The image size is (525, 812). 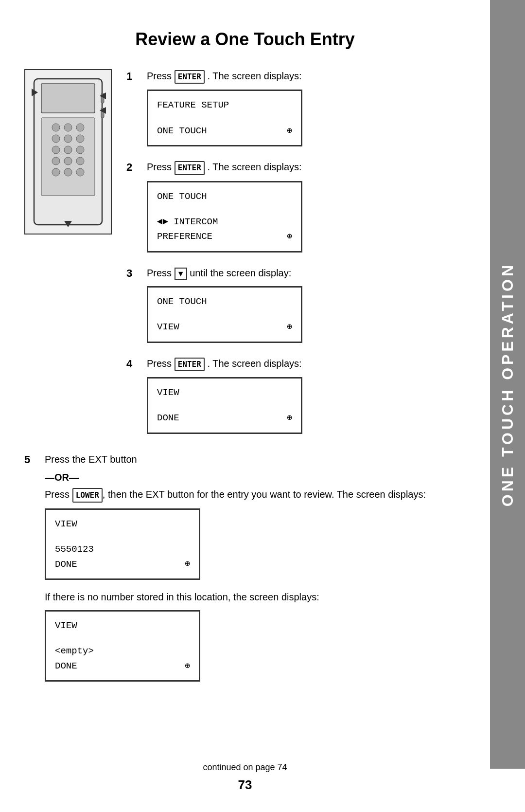 What do you see at coordinates (159, 167) in the screenshot?
I see `step-2-text-before: Press` at bounding box center [159, 167].